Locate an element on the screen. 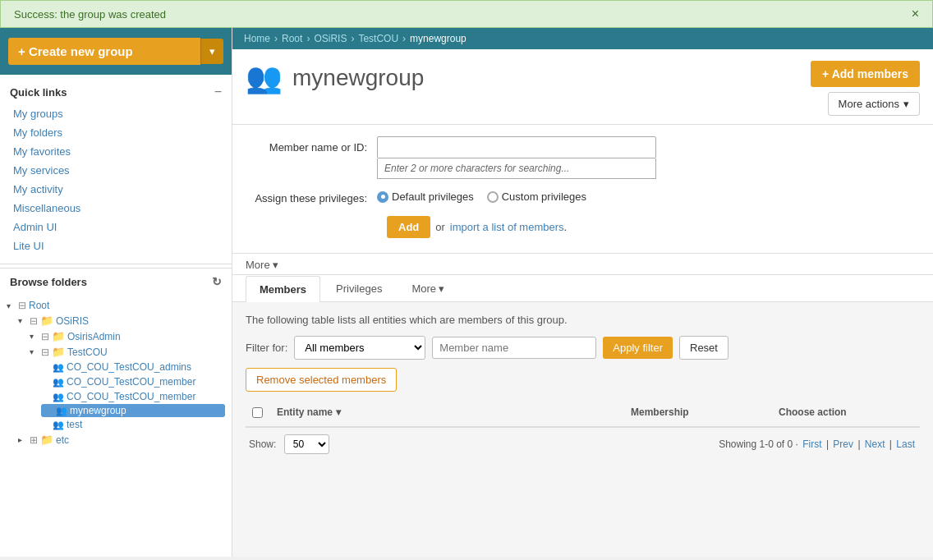 The height and width of the screenshot is (560, 933). table-header: Entity name ▾ Membership Choose action is located at coordinates (583, 413).